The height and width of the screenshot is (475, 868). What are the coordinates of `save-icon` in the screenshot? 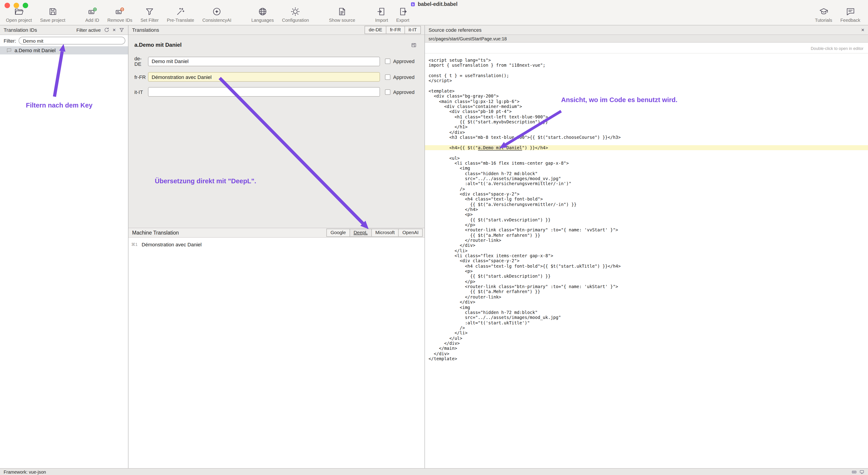 It's located at (53, 11).